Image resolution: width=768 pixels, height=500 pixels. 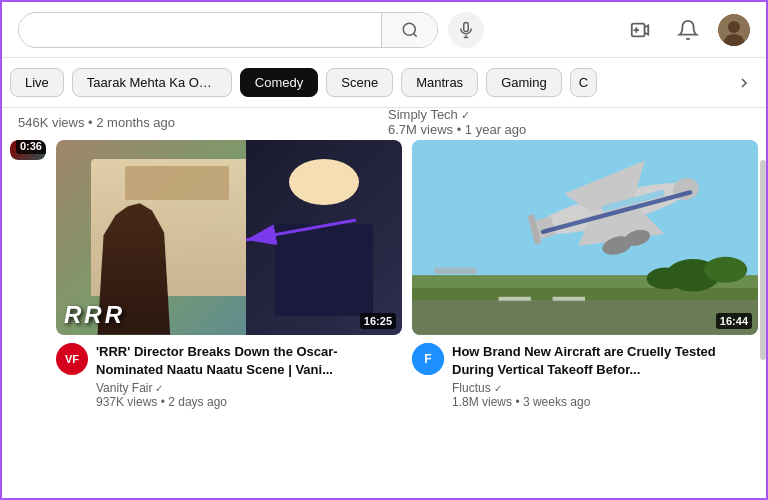 I want to click on plane-channel-name: Fluctus ✓, so click(x=605, y=388).